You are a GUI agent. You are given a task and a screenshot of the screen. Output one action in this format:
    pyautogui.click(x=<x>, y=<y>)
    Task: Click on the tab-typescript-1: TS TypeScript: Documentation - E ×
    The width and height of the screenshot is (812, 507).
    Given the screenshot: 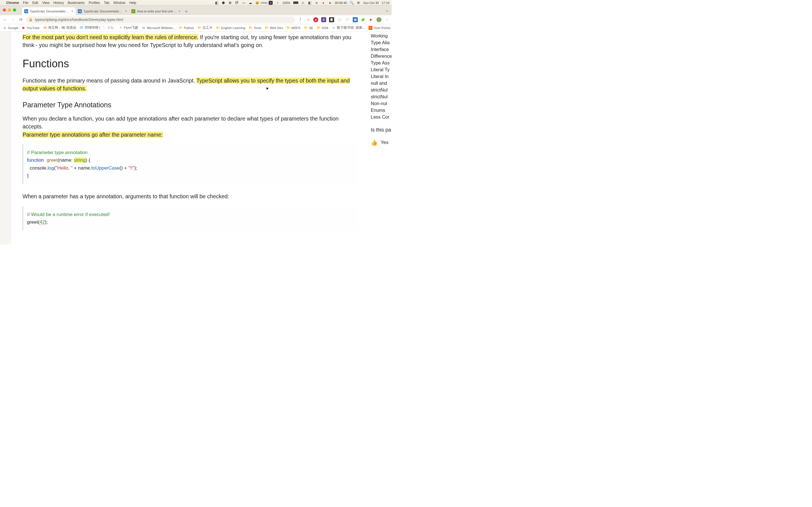 What is the action you would take?
    pyautogui.click(x=49, y=11)
    